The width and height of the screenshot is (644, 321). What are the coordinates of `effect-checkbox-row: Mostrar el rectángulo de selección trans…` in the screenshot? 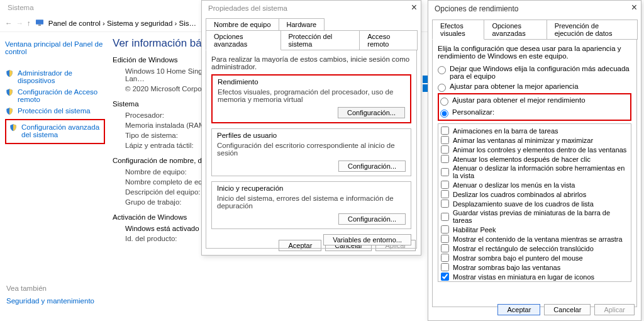 It's located at (535, 248).